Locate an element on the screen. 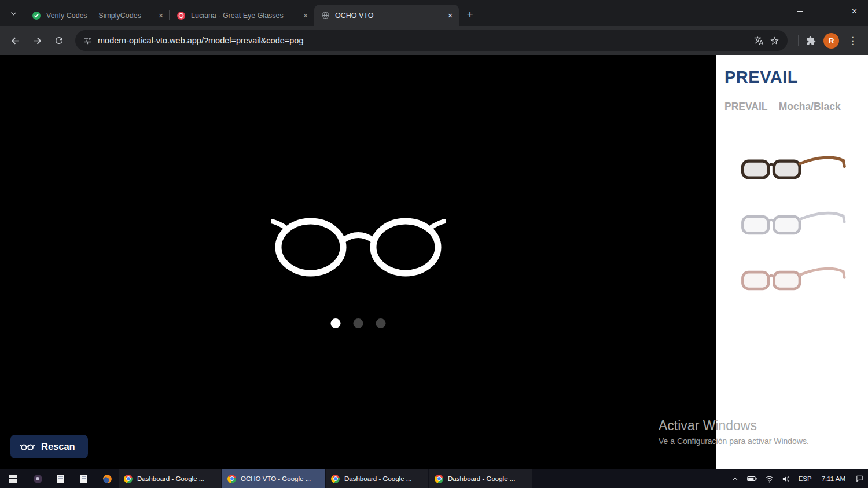 This screenshot has height=488, width=868. browser-menu-icon: ⋮ is located at coordinates (853, 41).